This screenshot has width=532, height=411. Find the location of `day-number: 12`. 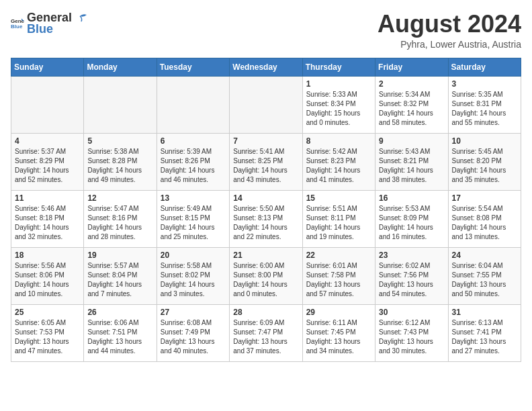

day-number: 12 is located at coordinates (120, 198).